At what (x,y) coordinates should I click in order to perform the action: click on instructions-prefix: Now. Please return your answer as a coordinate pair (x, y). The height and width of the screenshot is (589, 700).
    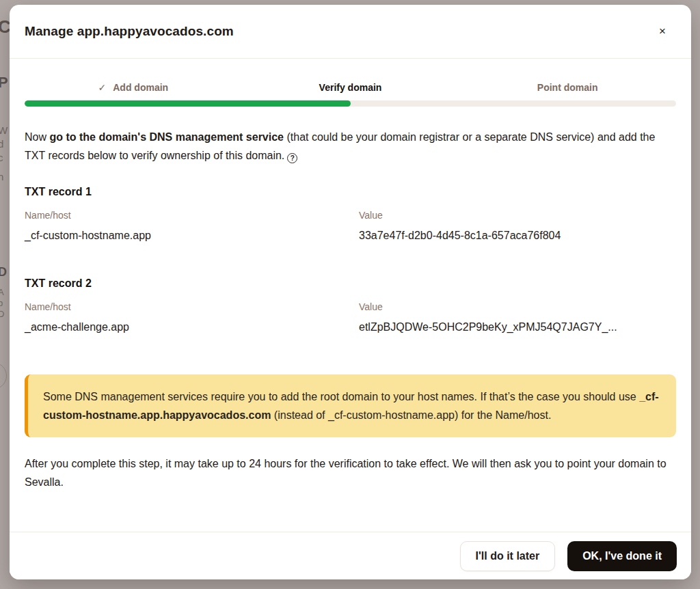
    Looking at the image, I should click on (37, 137).